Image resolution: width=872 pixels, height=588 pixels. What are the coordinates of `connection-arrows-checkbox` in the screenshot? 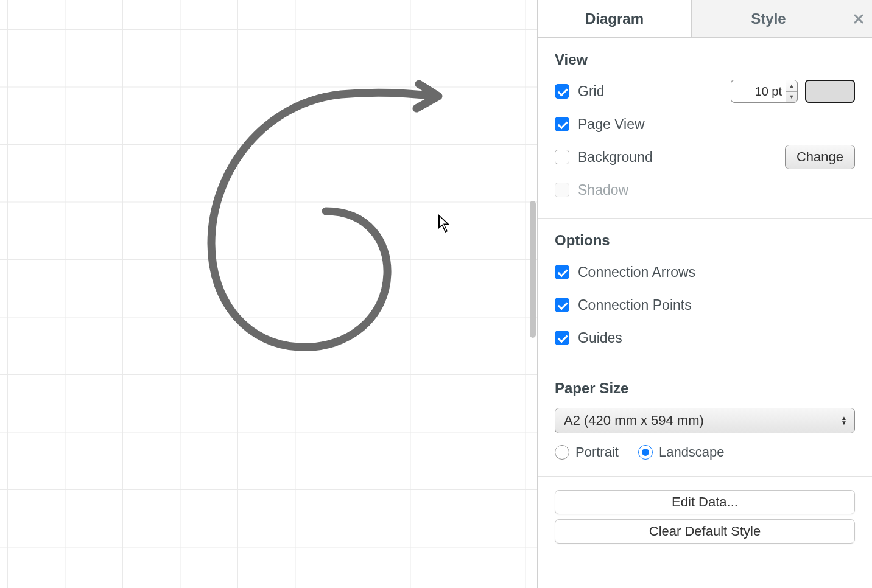 It's located at (562, 272).